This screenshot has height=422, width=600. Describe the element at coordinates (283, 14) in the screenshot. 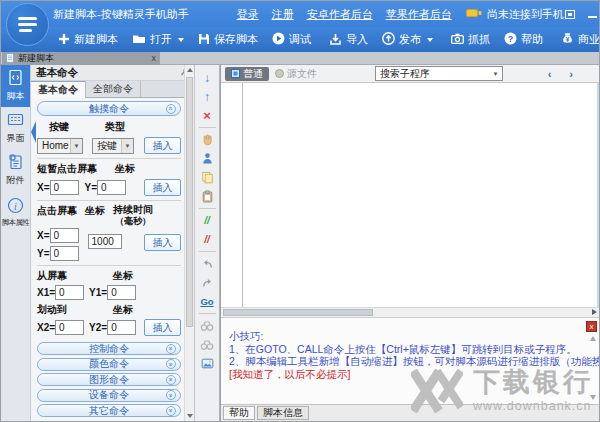

I see `register-link: 注册` at that location.